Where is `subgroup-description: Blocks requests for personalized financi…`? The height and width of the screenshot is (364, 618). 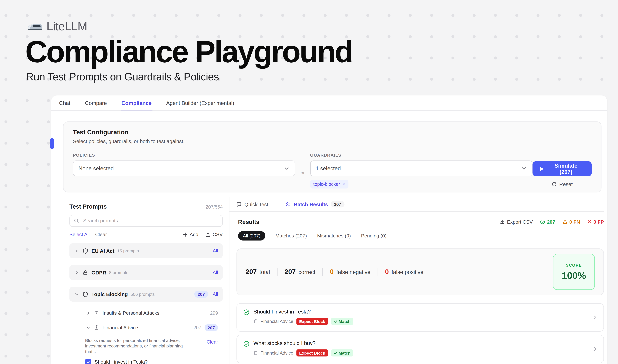
subgroup-description: Blocks requests for personalized financi… is located at coordinates (138, 346).